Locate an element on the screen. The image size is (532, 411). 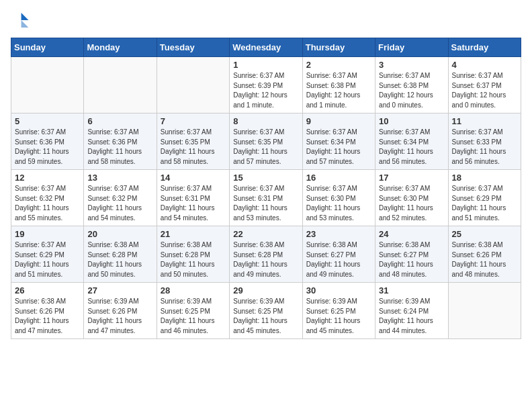
day-number: 13 is located at coordinates (120, 177).